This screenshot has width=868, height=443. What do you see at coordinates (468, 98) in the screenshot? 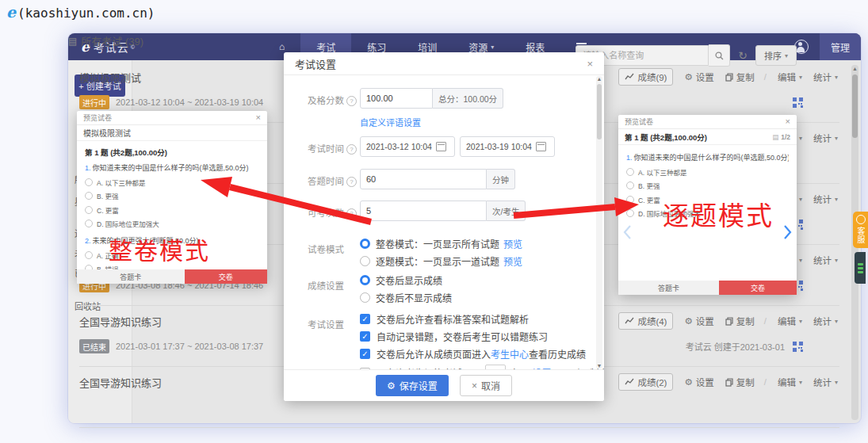
I see `total-score-addon: 总分：100.00分` at bounding box center [468, 98].